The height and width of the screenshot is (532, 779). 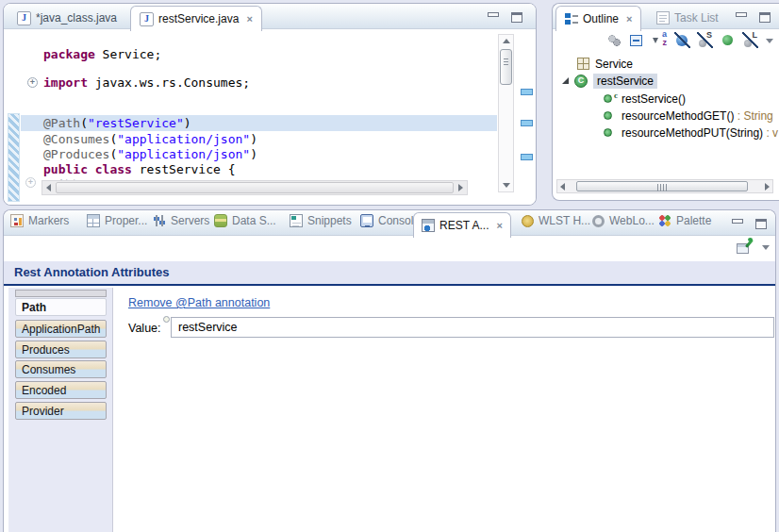 I want to click on attribute-button-path: Path, so click(x=60, y=308).